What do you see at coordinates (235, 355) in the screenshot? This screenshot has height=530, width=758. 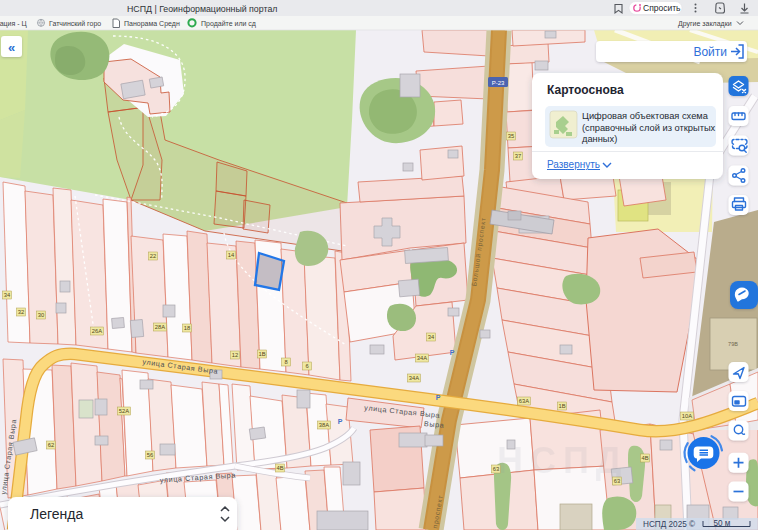 I see `svg-text: 12` at bounding box center [235, 355].